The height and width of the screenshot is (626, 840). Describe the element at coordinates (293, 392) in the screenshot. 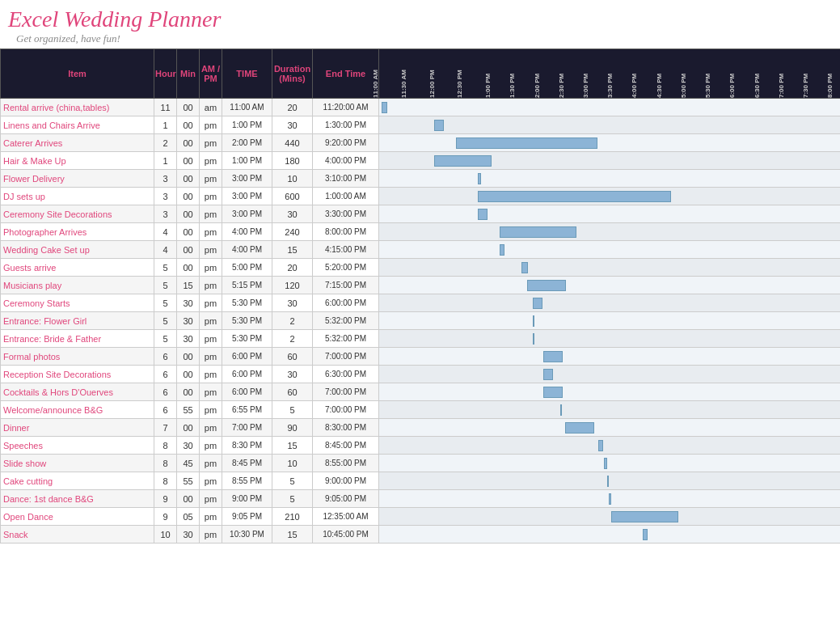

I see `dur-cell: 60` at that location.